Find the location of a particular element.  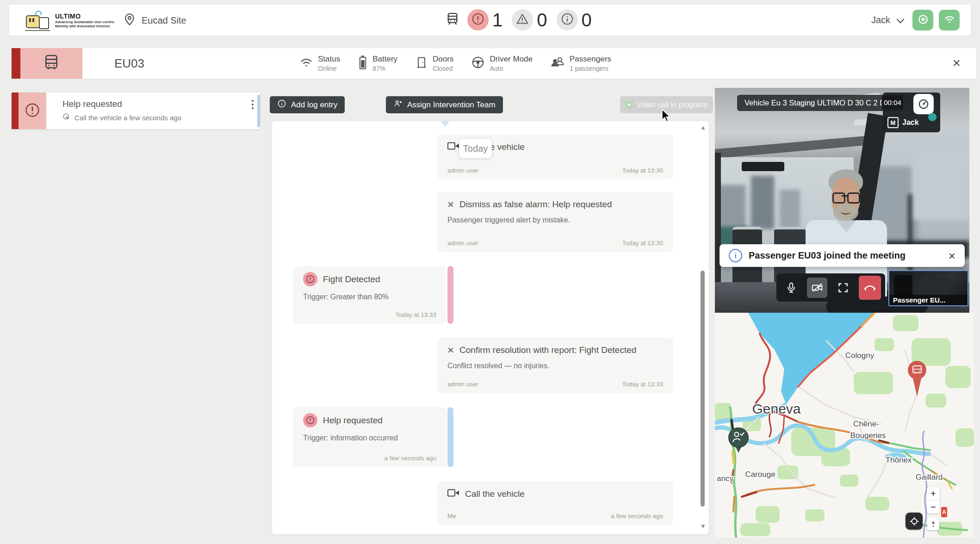

door-icon is located at coordinates (422, 63).